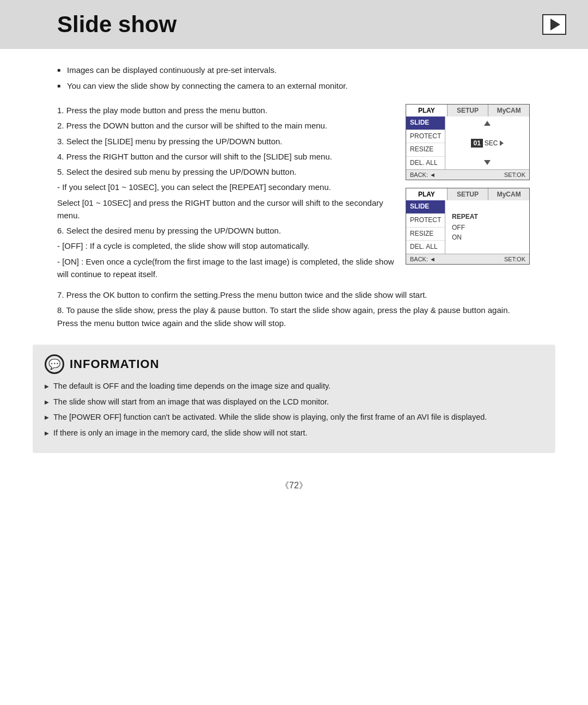 The height and width of the screenshot is (705, 588). What do you see at coordinates (226, 142) in the screenshot?
I see `step-3: 3. Select the [SLIDE] menu by pressing t…` at bounding box center [226, 142].